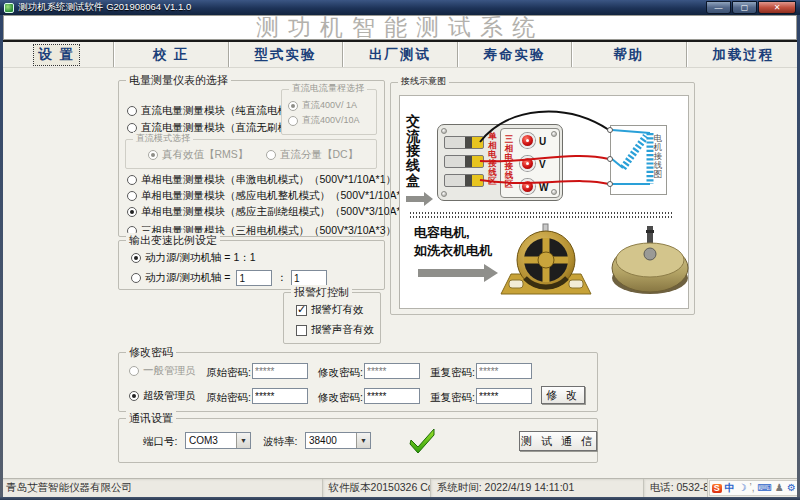 The width and height of the screenshot is (800, 500). I want to click on wrench-icon: ⚙, so click(792, 488).